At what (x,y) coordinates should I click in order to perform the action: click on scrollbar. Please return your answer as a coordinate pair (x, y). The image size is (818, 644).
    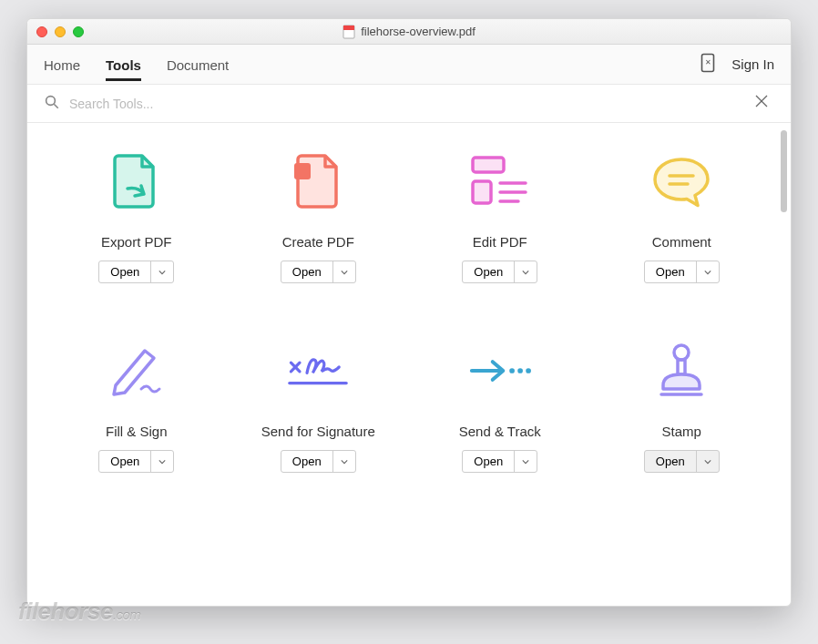
    Looking at the image, I should click on (783, 171).